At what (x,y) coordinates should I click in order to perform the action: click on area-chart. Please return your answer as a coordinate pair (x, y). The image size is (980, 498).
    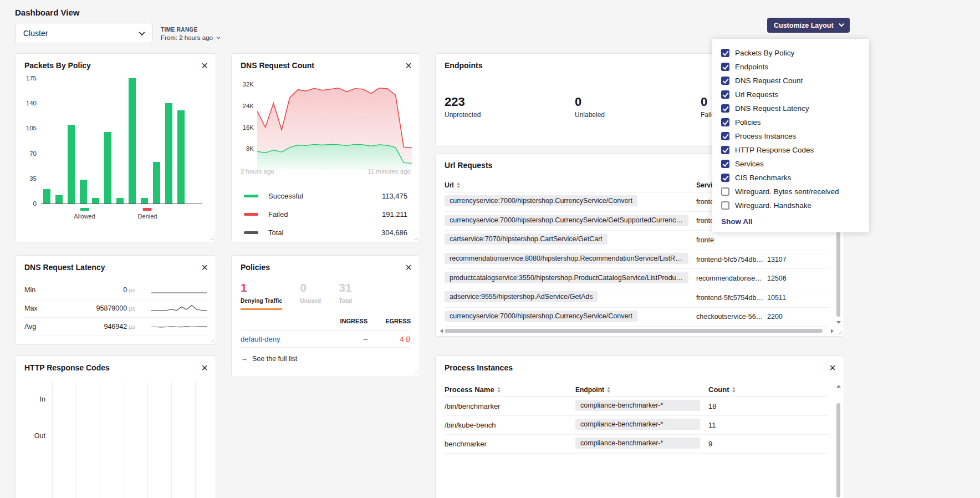
    Looking at the image, I should click on (335, 125).